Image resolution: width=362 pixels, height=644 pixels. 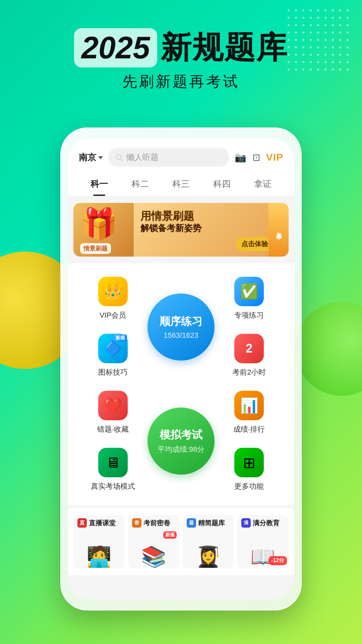 I want to click on realexam-label: 真实考场模式, so click(x=113, y=486).